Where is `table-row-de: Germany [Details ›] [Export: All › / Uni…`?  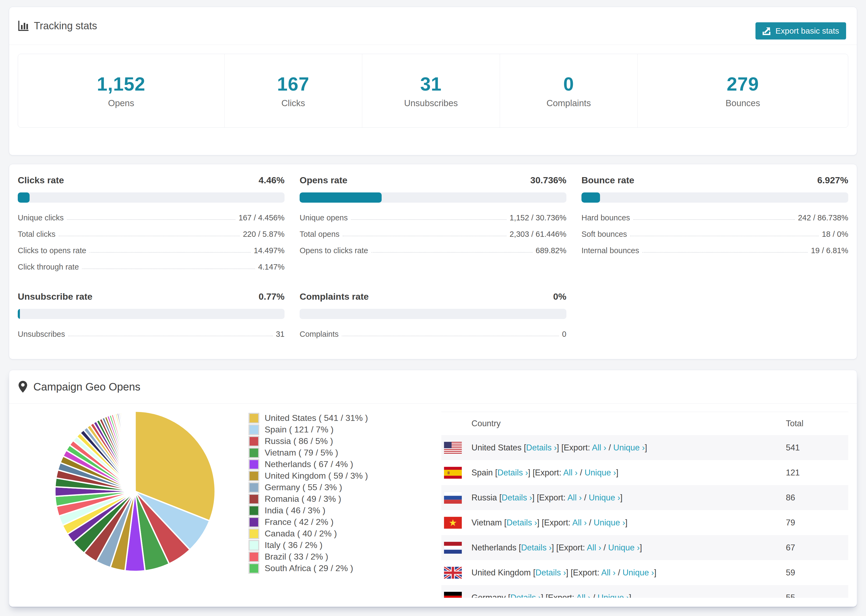 table-row-de: Germany [Details ›] [Export: All › / Uni… is located at coordinates (645, 592).